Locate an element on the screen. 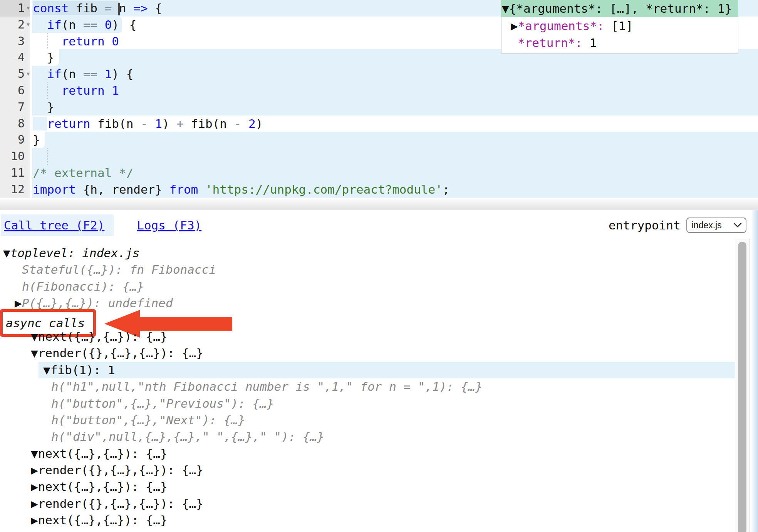 The height and width of the screenshot is (532, 758). line-number: 7 is located at coordinates (21, 107).